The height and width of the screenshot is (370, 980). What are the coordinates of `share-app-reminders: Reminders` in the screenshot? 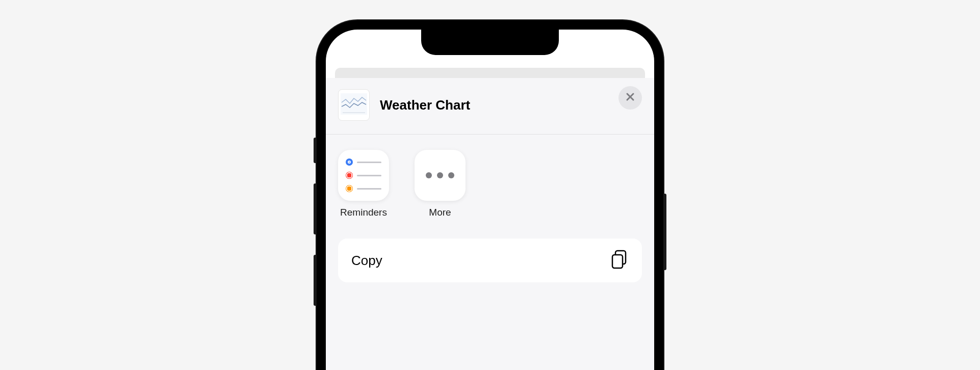 It's located at (364, 184).